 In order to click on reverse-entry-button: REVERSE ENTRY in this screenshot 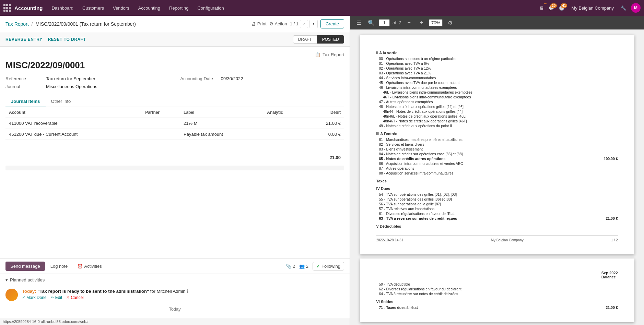, I will do `click(24, 39)`.